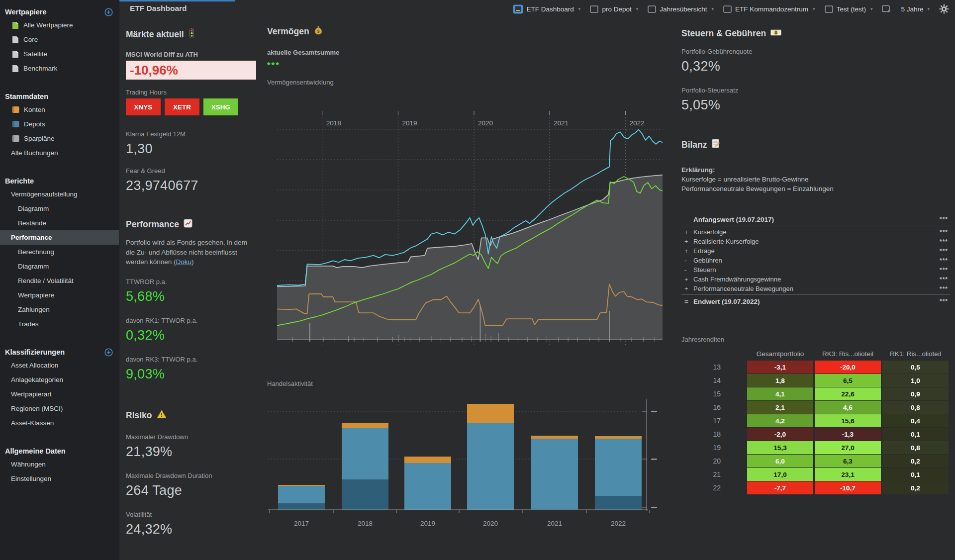  What do you see at coordinates (35, 124) in the screenshot?
I see `sidebar-item-label: Depots` at bounding box center [35, 124].